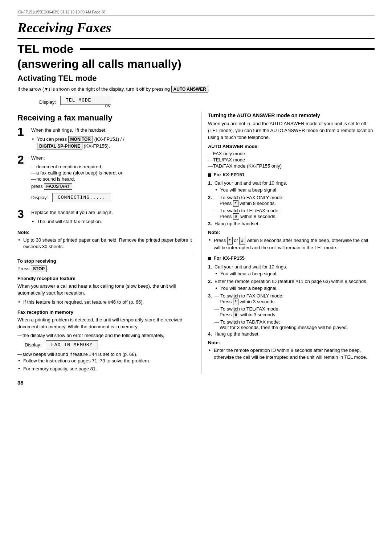 Image resolution: width=392 pixels, height=534 pixels. What do you see at coordinates (236, 240) in the screenshot?
I see `right-note-or: or` at bounding box center [236, 240].